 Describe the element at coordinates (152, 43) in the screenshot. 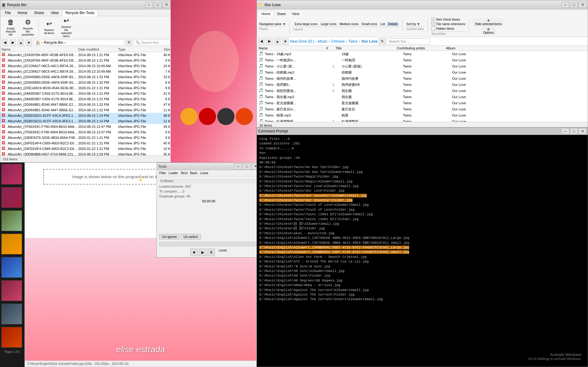

I see `search-box: 🔍 Search Rec...` at that location.